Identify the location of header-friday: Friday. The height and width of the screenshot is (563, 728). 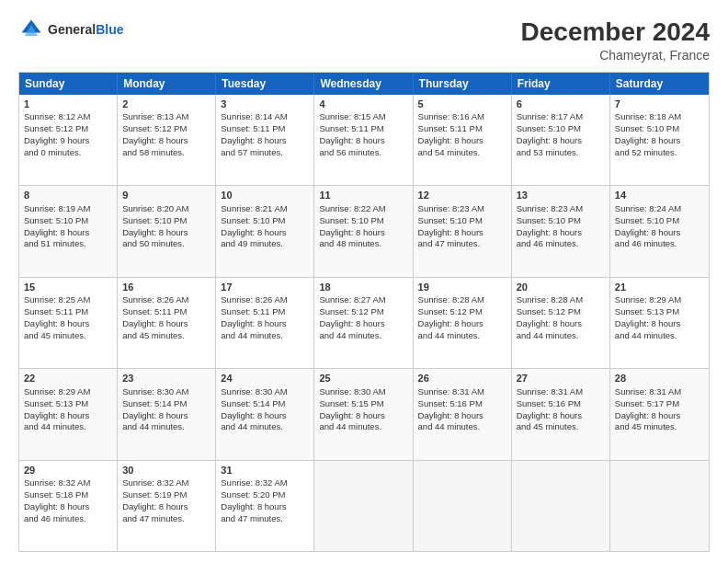
(561, 84).